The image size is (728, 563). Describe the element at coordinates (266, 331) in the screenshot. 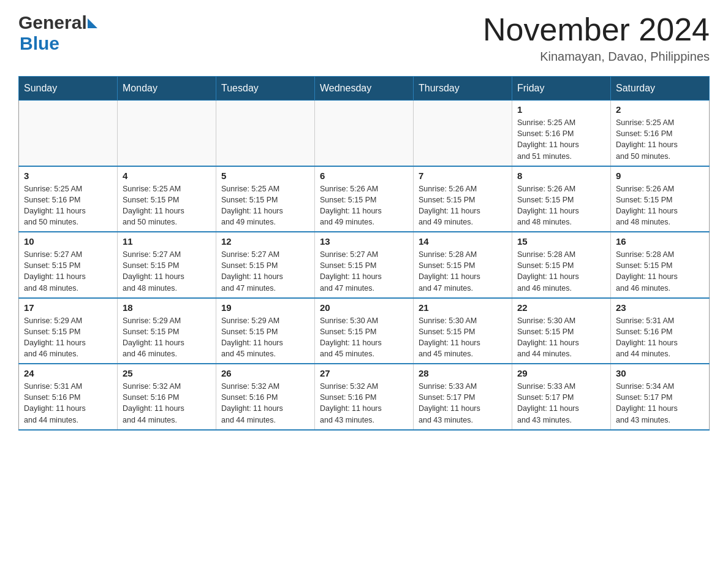

I see `calendar-cell: 19Sunrise: 5:29 AM Sunset: 5:15 PM Dayli…` at that location.